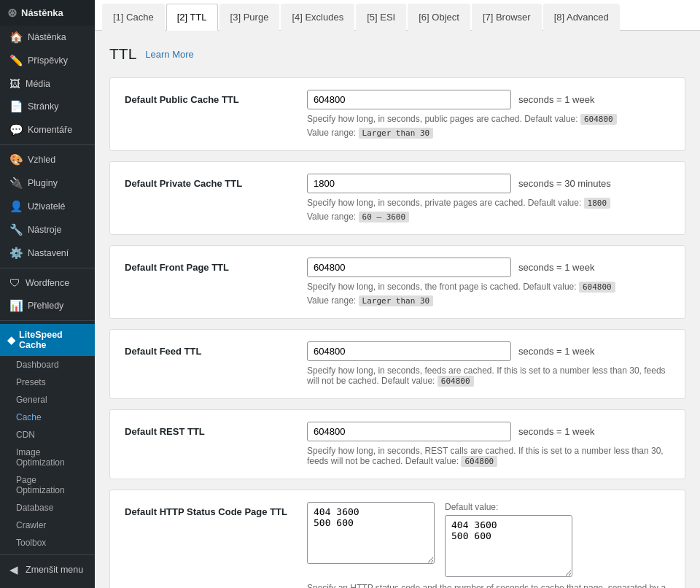 The width and height of the screenshot is (700, 588). I want to click on tab-purge: [3] Purge, so click(249, 18).